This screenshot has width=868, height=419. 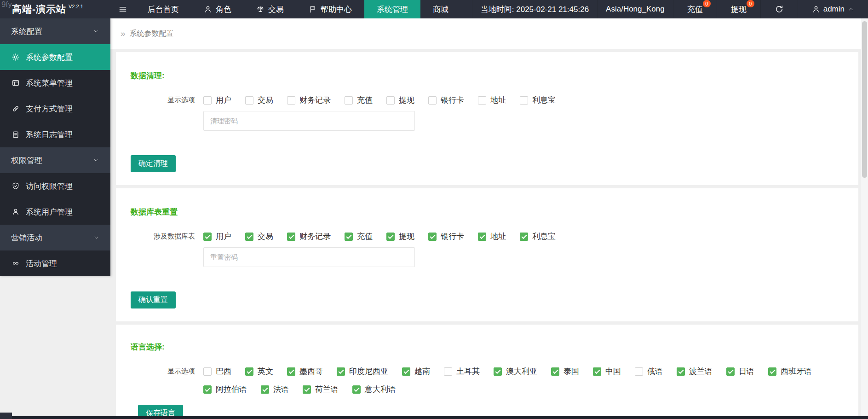 I want to click on data-clean-options-row: 显示选项 用户交易财务记录充值提现银行卡地址利息宝, so click(x=488, y=100).